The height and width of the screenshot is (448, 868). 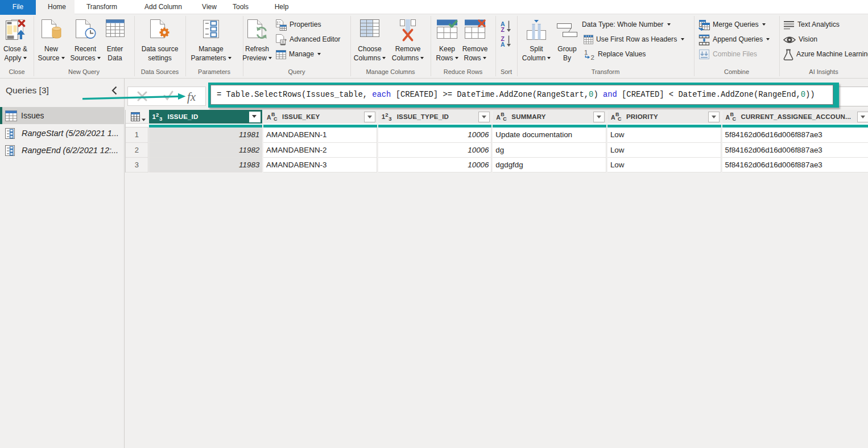 What do you see at coordinates (503, 30) in the screenshot?
I see `svg-text: Z` at bounding box center [503, 30].